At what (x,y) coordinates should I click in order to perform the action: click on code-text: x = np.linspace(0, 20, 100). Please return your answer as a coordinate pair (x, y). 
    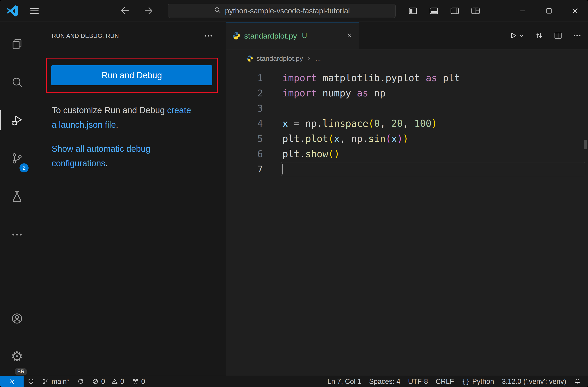
    Looking at the image, I should click on (360, 124).